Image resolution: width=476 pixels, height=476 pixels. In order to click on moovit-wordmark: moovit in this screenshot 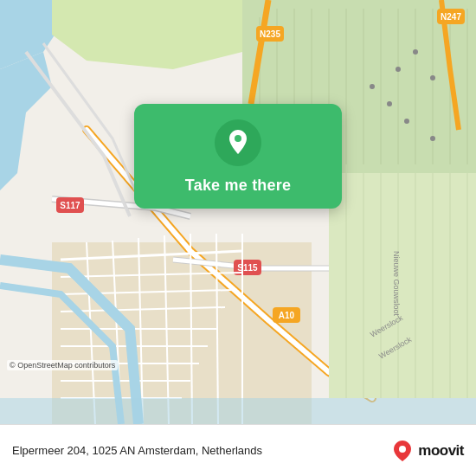, I will do `click(441, 451)`.